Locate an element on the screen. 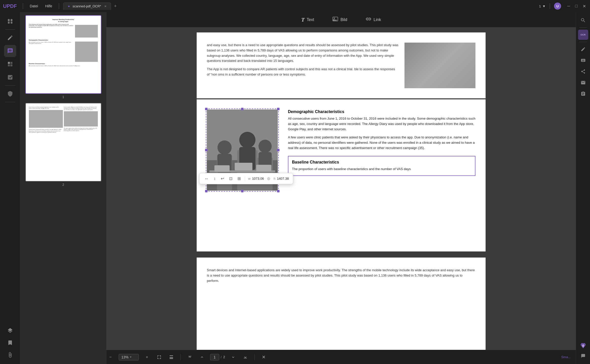 The width and height of the screenshot is (590, 364). transform-crop: ⊡ is located at coordinates (231, 178).